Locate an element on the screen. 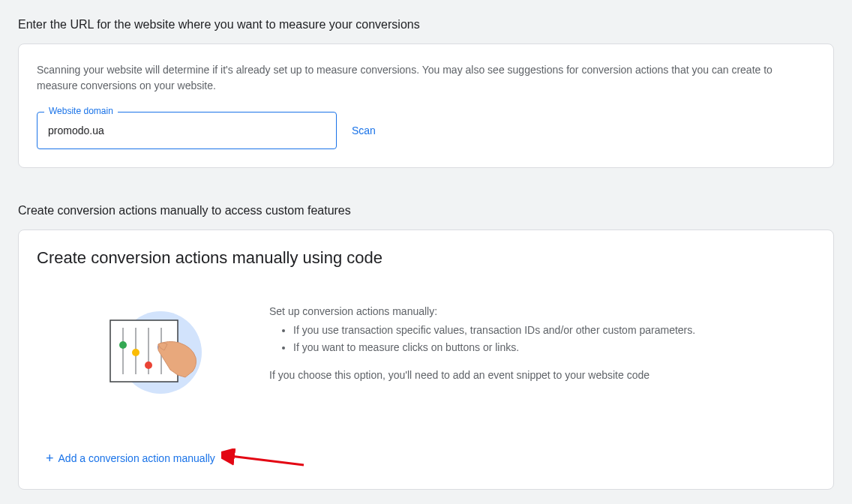 The height and width of the screenshot is (504, 852). scan-button: Scan is located at coordinates (364, 130).